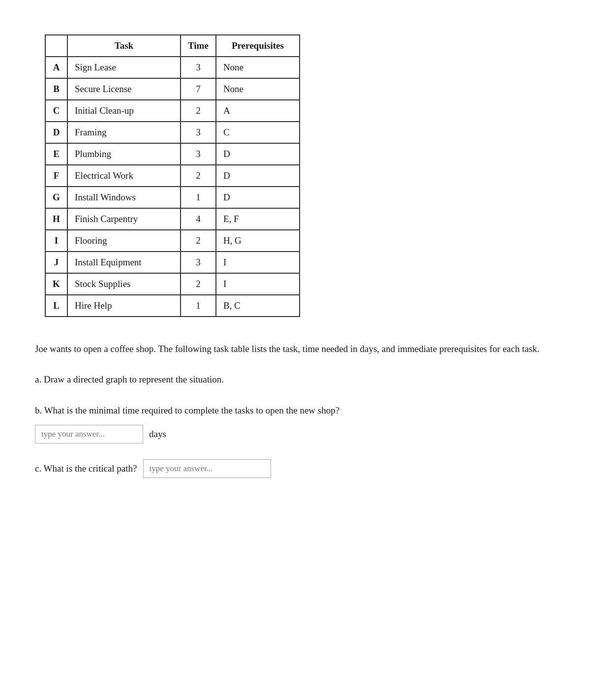 The image size is (611, 700). Describe the element at coordinates (56, 132) in the screenshot. I see `row-id: D` at that location.